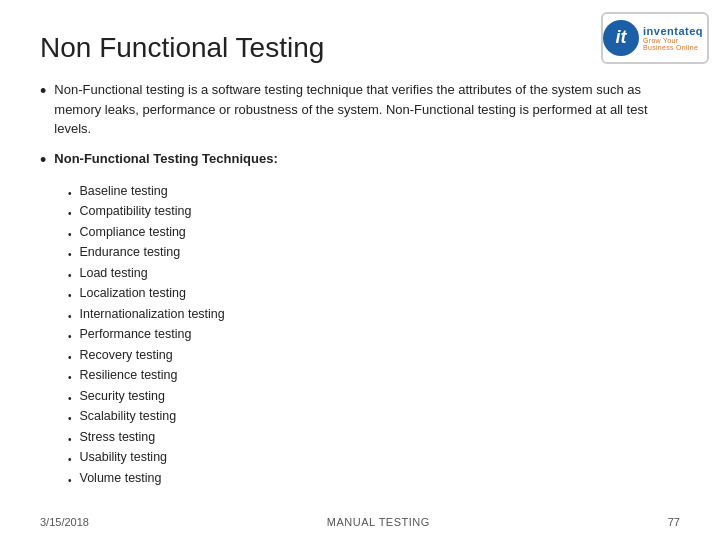 This screenshot has width=720, height=540. What do you see at coordinates (128, 416) in the screenshot?
I see `technique-label: Scalability testing` at bounding box center [128, 416].